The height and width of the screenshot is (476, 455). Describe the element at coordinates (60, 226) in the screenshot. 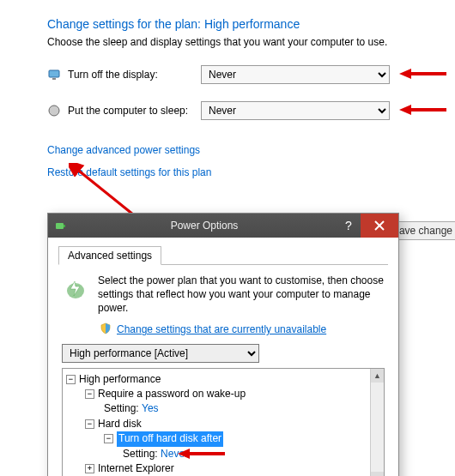

I see `battery-icon` at that location.